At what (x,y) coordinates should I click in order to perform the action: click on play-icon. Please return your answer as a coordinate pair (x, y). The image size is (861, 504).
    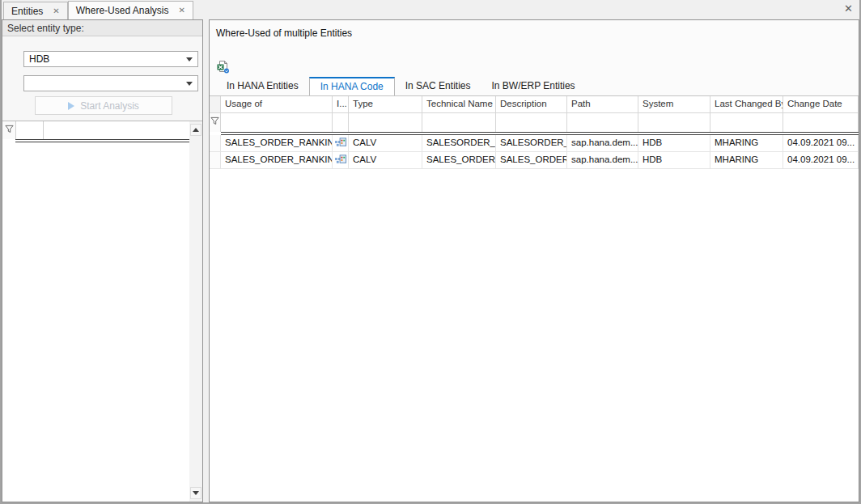
    Looking at the image, I should click on (71, 106).